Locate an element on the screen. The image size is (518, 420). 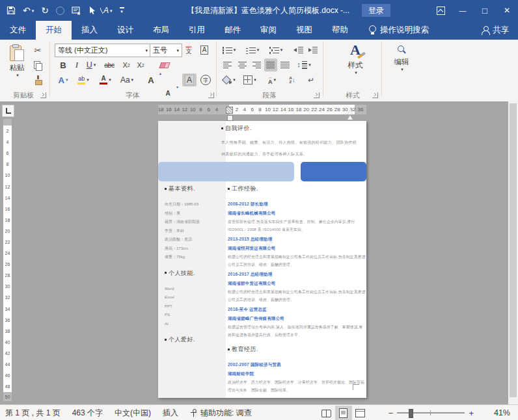
zoom-out-button: − is located at coordinates (391, 413).